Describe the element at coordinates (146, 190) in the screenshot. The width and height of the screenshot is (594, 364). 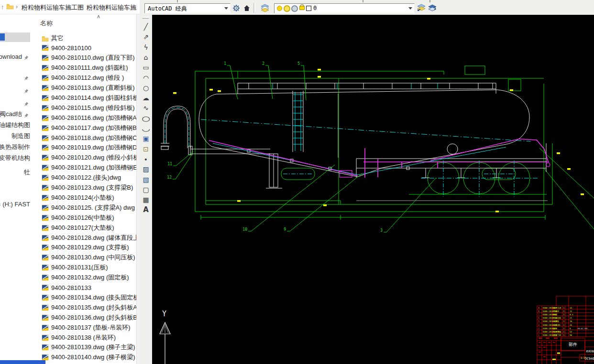
I see `region-tool: ▢` at that location.